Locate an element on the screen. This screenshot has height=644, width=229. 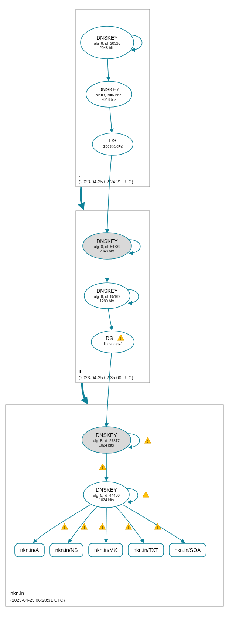
svg-text: nkn.in/SOA is located at coordinates (188, 550).